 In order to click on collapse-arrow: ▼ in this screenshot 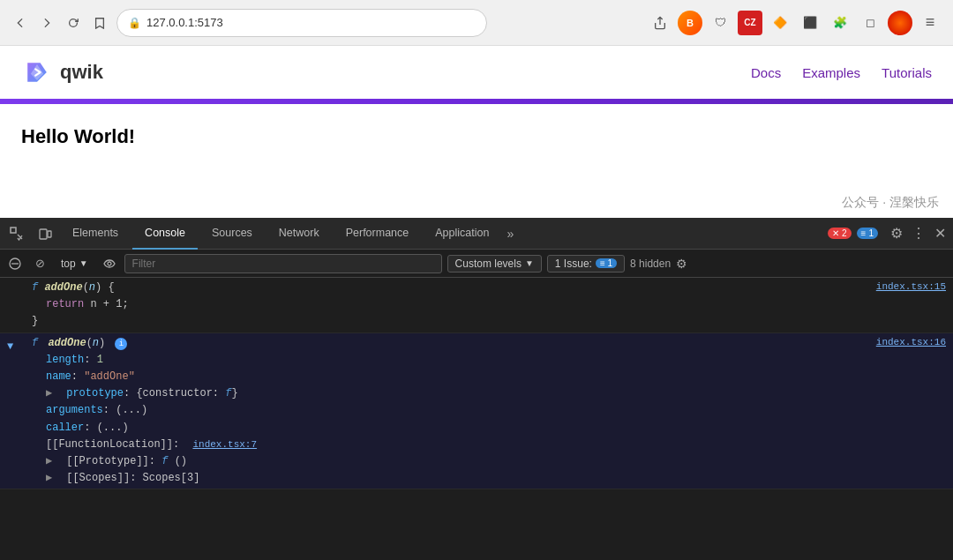, I will do `click(11, 347)`.